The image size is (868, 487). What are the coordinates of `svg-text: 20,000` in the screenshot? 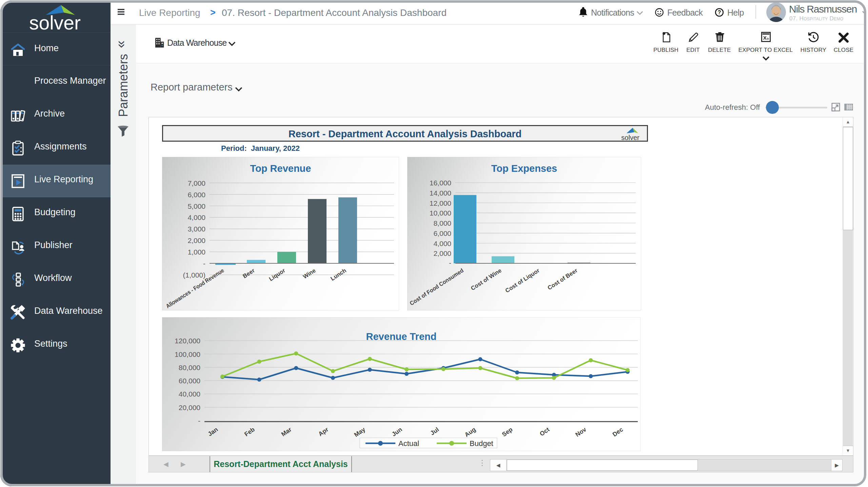 It's located at (190, 407).